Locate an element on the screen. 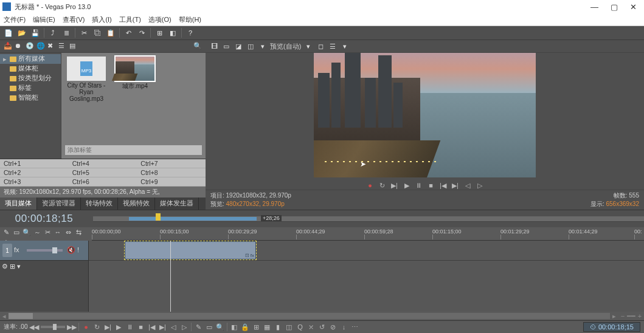 This screenshot has height=333, width=644. media-tree: ▸所有媒体 媒体柜 按类型划分 标签 智能柜 is located at coordinates (30, 106).